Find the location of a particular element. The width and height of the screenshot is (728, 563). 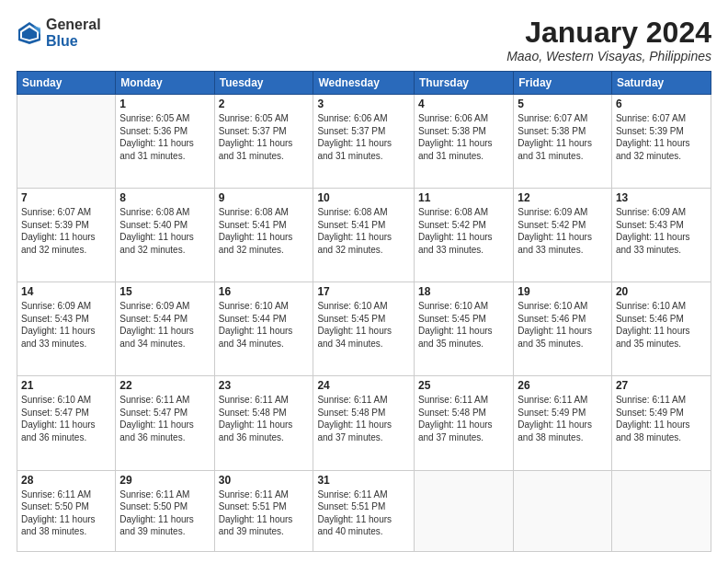

day-number: 31 is located at coordinates (364, 480).